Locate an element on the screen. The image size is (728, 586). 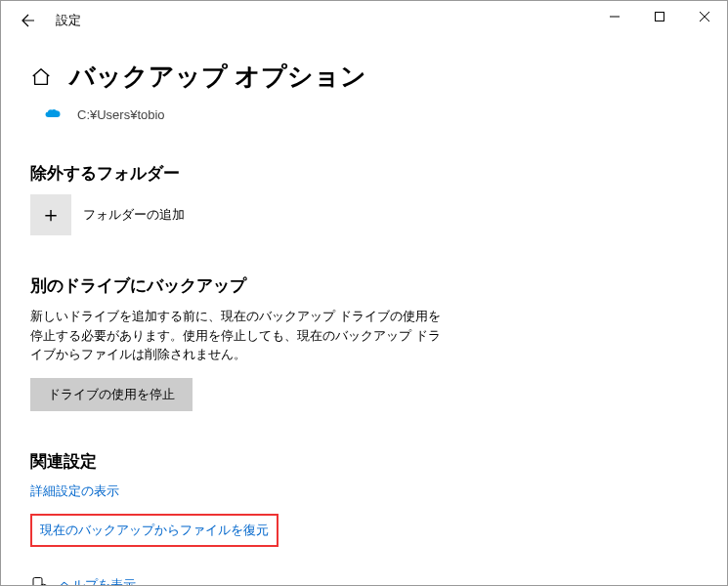
related-title: 関連設定 is located at coordinates (364, 461).